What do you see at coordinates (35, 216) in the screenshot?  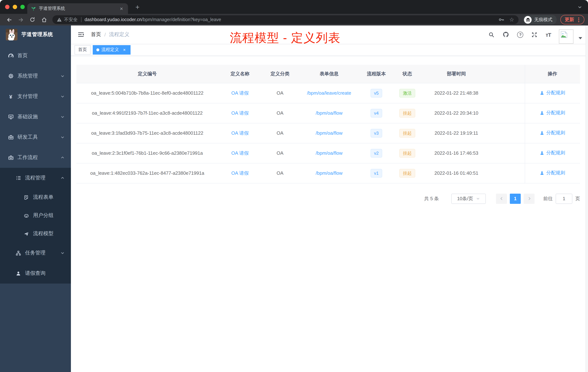 I see `sidebar-item-user-group: 用户分组` at bounding box center [35, 216].